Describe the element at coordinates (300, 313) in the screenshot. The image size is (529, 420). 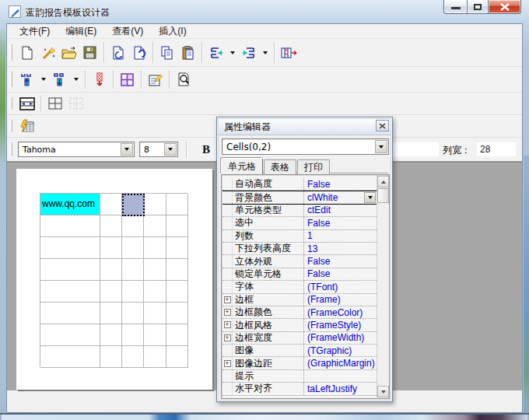
I see `property-row: +边框颜色(FrameColor)` at that location.